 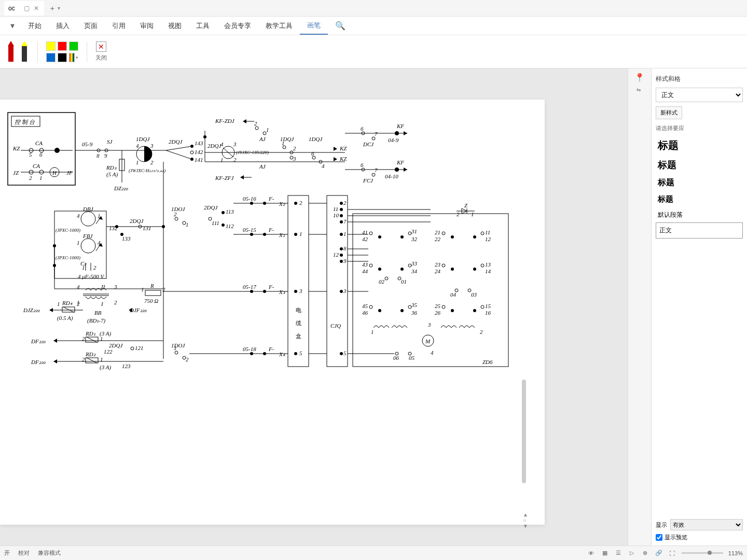 I want to click on color-yellow, so click(x=51, y=46).